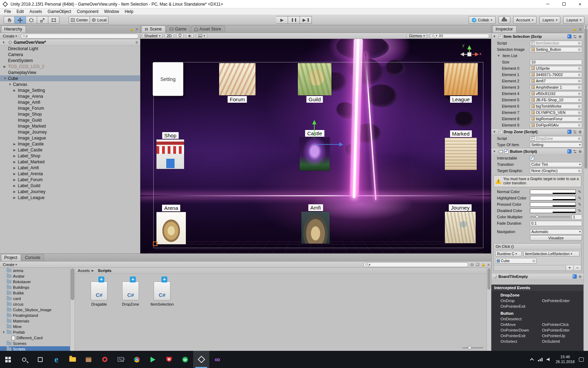 The height and width of the screenshot is (368, 588). I want to click on scene-image-league, so click(461, 79).